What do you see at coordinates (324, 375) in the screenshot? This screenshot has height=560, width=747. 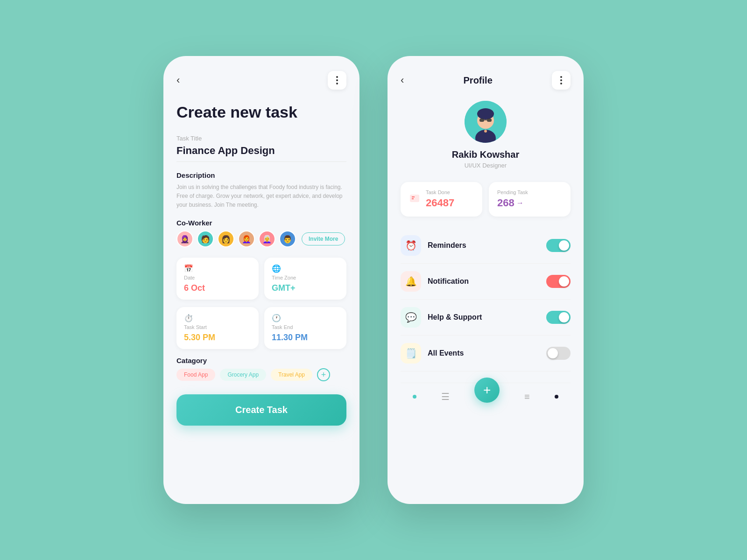 I see `add-tag-button: +` at bounding box center [324, 375].